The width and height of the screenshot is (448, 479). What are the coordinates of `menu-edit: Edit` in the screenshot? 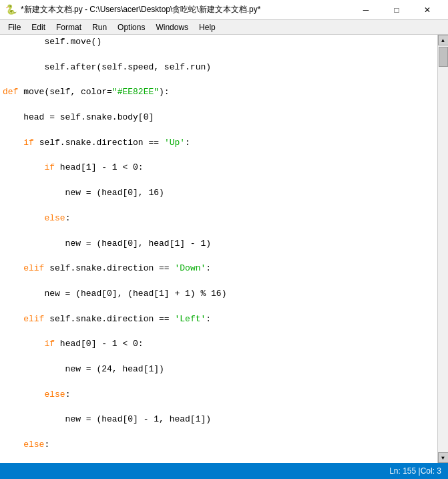 It's located at (39, 27).